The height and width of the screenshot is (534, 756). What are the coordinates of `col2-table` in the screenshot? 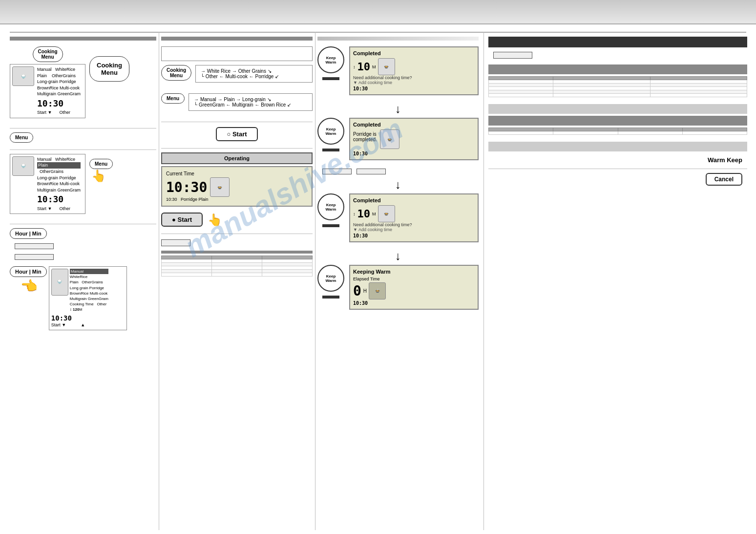 It's located at (237, 266).